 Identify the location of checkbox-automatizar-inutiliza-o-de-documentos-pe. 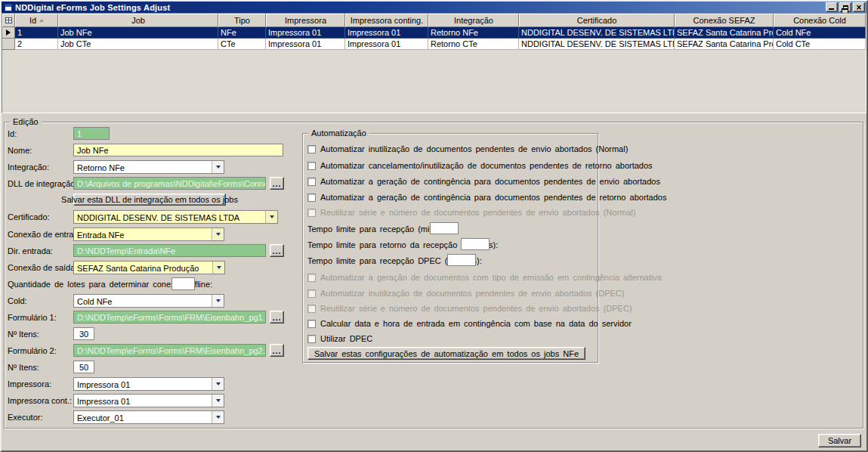
(311, 150).